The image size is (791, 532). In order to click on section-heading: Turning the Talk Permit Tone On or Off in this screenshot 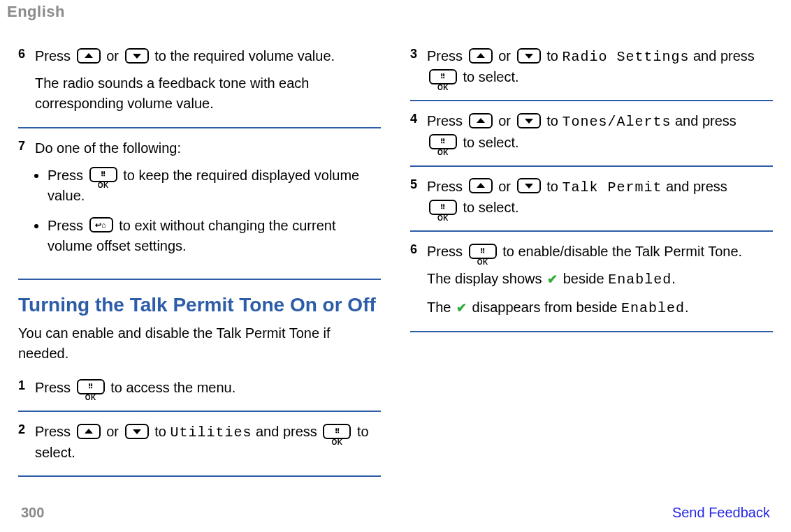, I will do `click(200, 305)`.